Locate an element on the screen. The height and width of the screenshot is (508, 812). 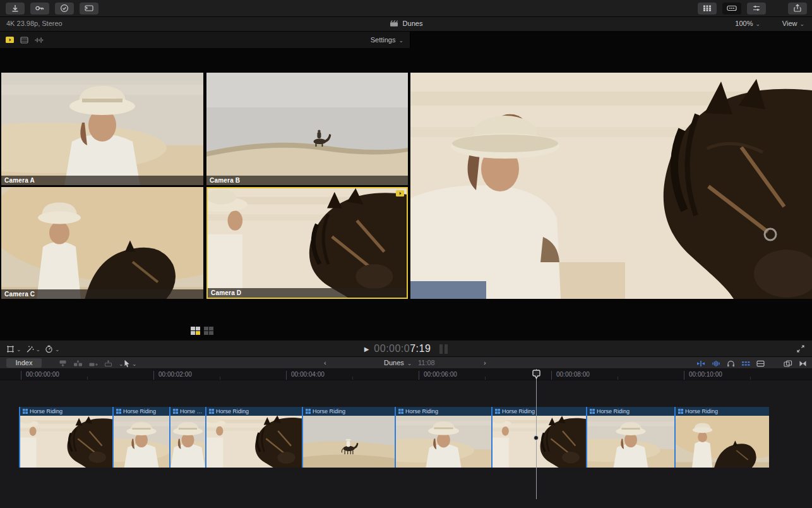
ruler-label: 00:00:04:00 is located at coordinates (308, 374).